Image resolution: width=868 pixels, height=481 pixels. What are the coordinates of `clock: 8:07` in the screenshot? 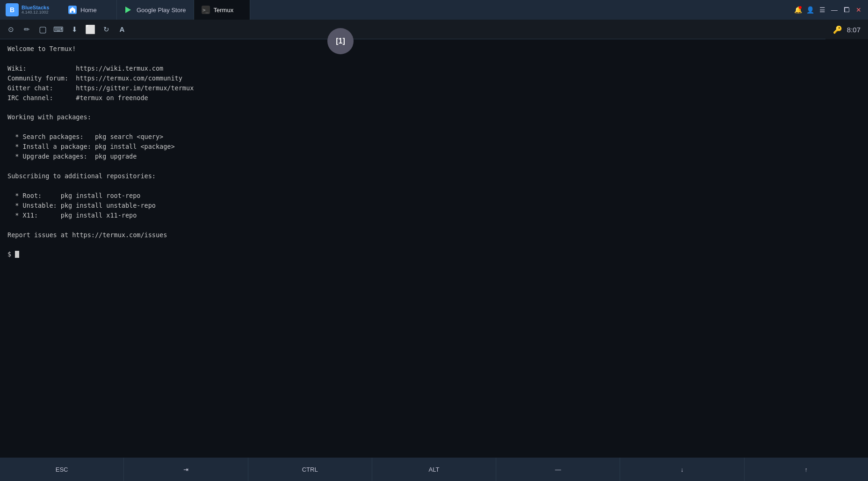 It's located at (854, 30).